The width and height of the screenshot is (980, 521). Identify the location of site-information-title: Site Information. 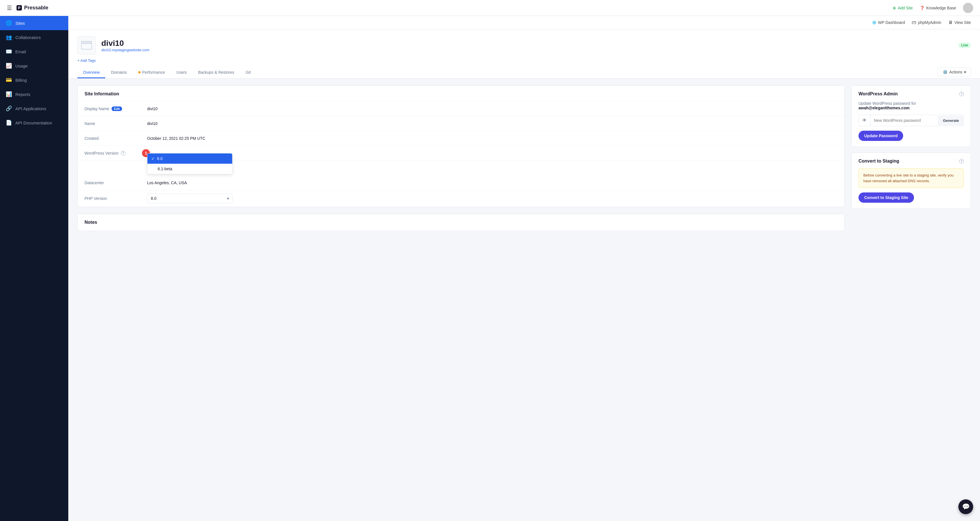
(461, 94).